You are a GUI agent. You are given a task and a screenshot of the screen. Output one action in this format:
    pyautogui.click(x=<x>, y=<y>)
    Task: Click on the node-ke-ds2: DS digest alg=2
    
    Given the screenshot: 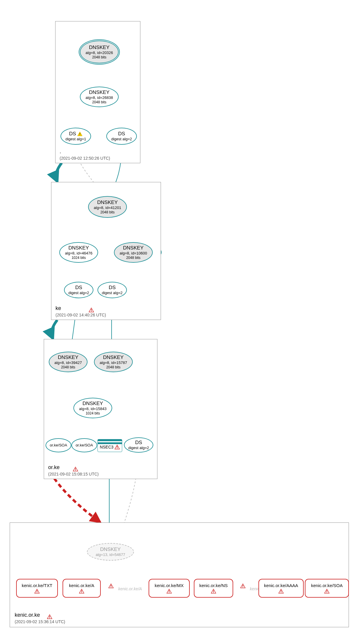 What is the action you would take?
    pyautogui.click(x=112, y=290)
    